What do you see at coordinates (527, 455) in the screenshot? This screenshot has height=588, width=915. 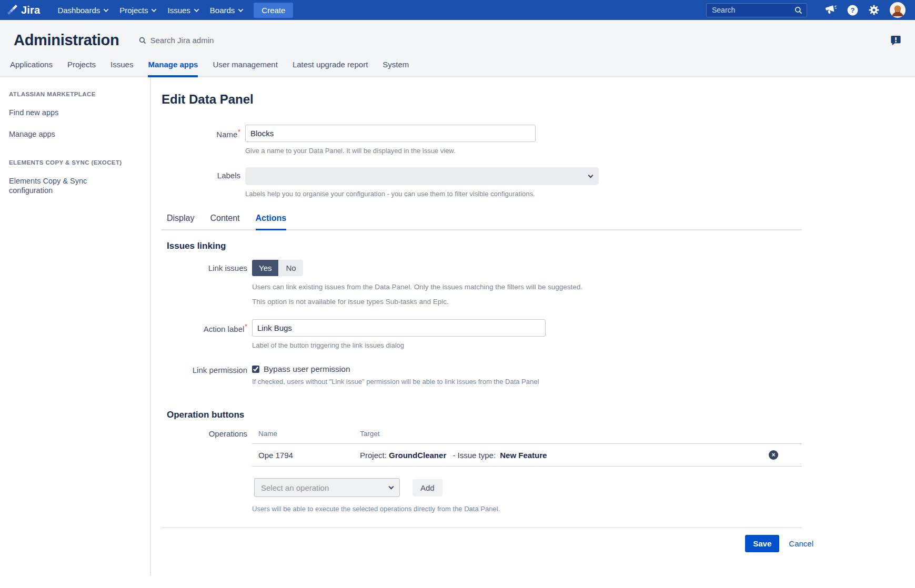 I see `table-row: Ope 1794 Project: GroundCleaner - Issue …` at bounding box center [527, 455].